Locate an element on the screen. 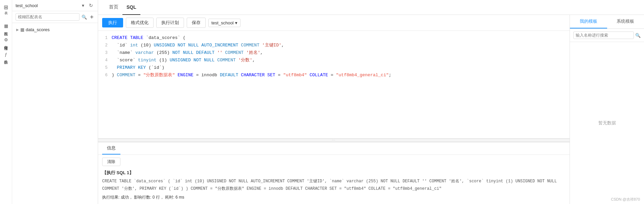  tree-arrow-icon: ▶ is located at coordinates (18, 30).